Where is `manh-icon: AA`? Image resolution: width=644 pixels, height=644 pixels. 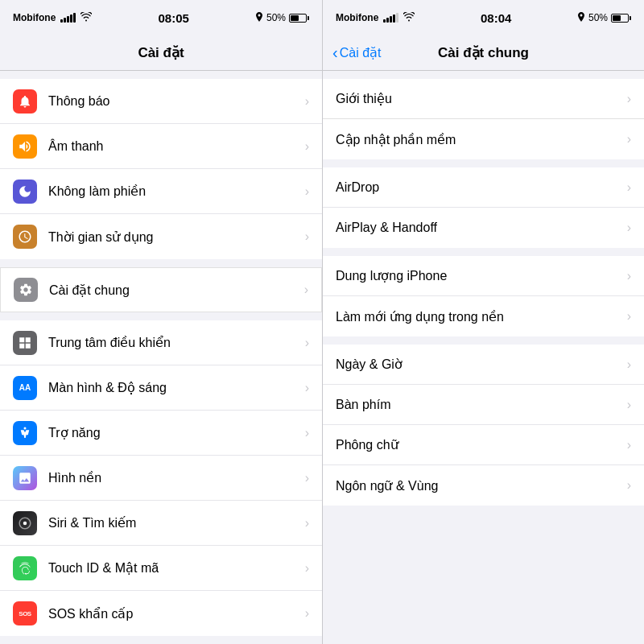
manh-icon: AA is located at coordinates (25, 388).